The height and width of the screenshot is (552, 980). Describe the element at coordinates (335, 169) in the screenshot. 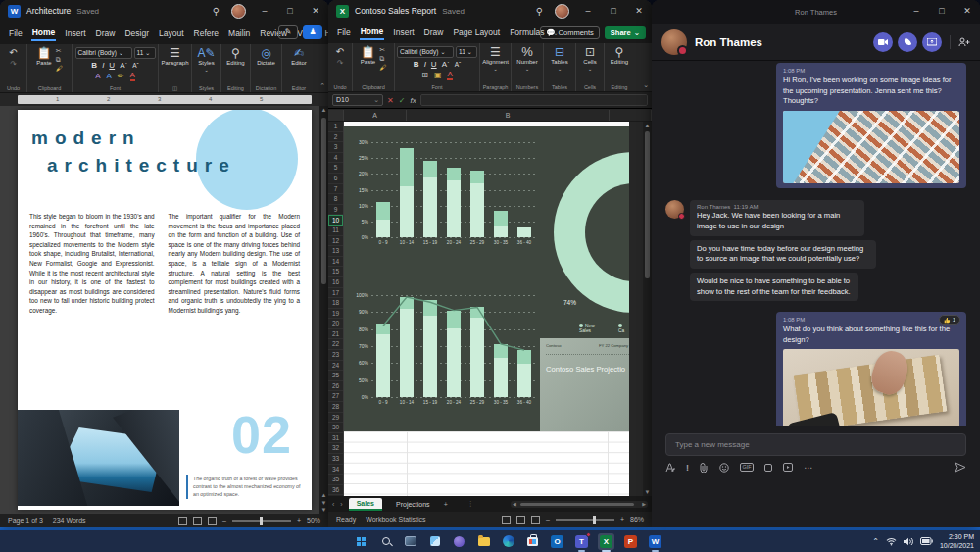

I see `row-header-5: 5` at that location.